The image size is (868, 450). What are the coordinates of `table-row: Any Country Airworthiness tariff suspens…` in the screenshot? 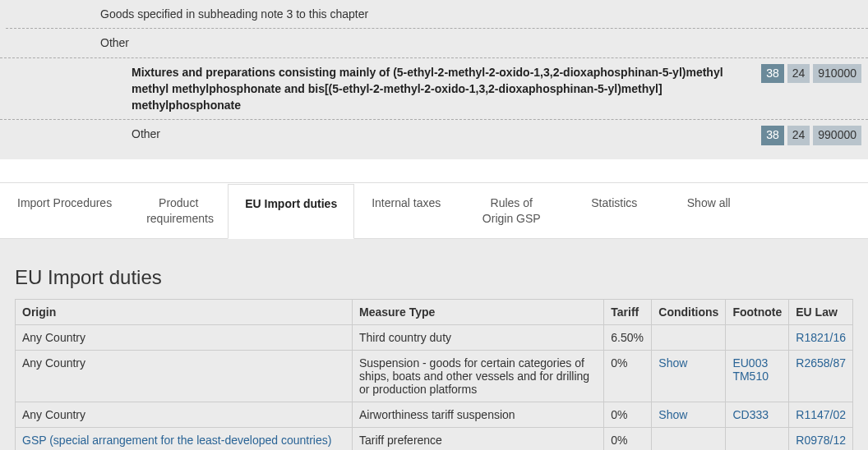 It's located at (434, 414).